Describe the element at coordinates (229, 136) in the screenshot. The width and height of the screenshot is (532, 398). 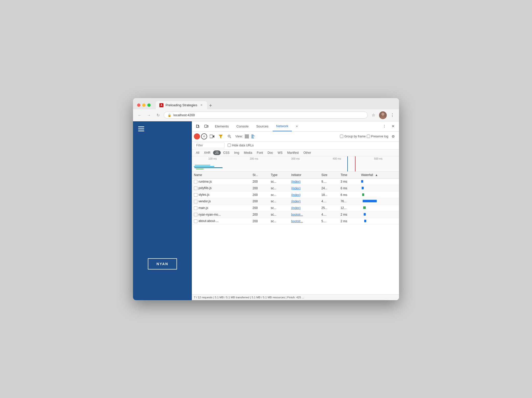
I see `search-button` at that location.